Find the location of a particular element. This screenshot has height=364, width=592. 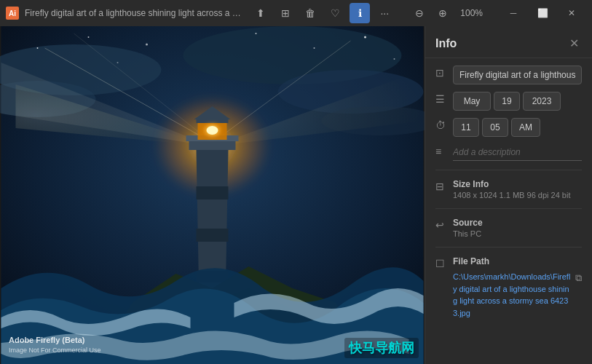

title-bar: Ai Firefly digital art of a lighthouse s… is located at coordinates (296, 13).